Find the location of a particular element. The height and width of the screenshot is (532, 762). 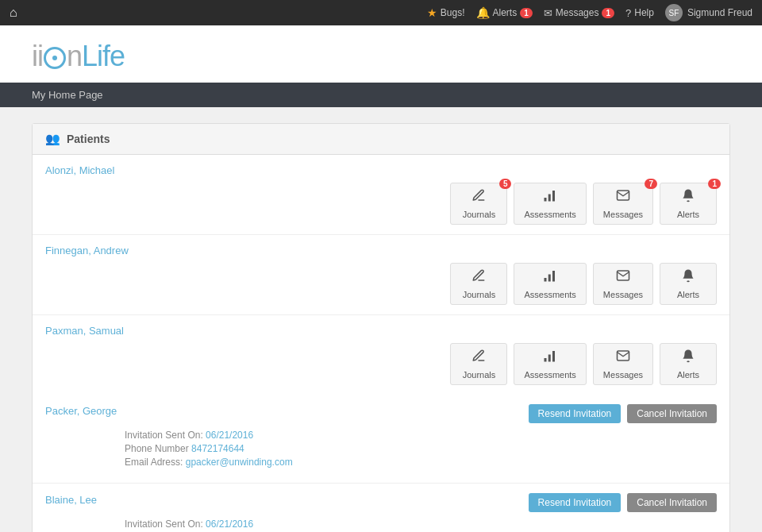

patient-row-finnegan-andrew: Finnegan, AndrewJournalsAssessmentsMessa… is located at coordinates (381, 275).